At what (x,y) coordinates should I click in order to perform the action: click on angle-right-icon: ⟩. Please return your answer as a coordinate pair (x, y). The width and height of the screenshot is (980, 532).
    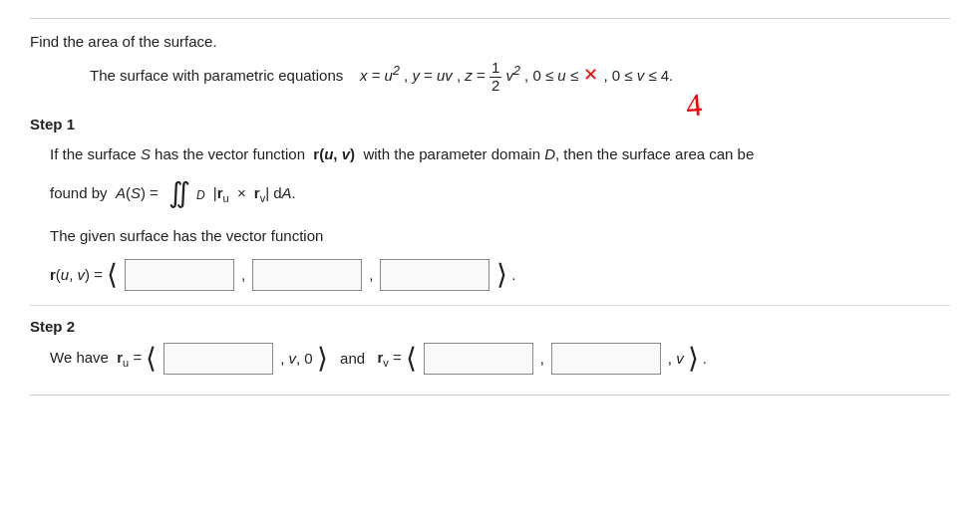
    Looking at the image, I should click on (502, 275).